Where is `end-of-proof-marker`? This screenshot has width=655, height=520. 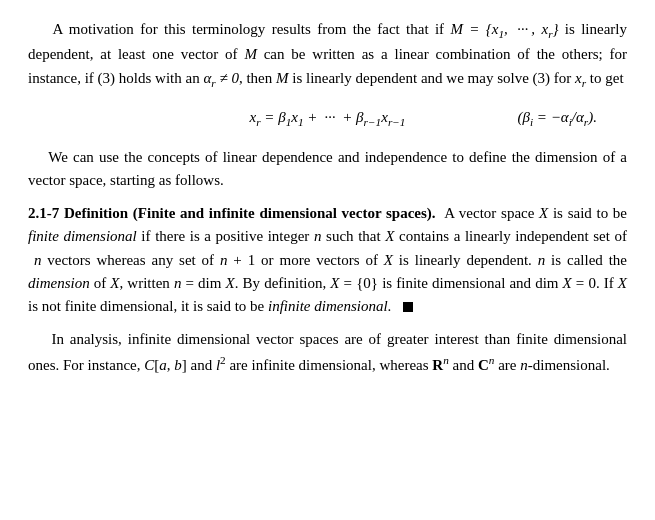
end-of-proof-marker is located at coordinates (408, 307).